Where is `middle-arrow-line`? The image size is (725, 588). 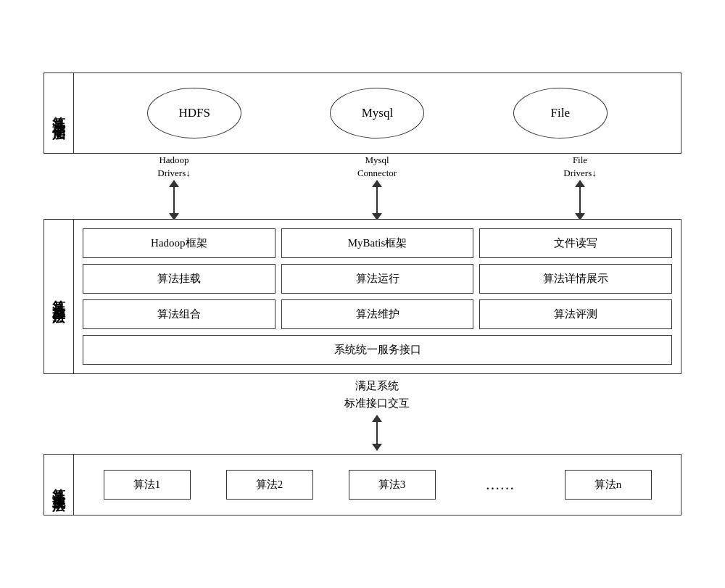 middle-arrow-line is located at coordinates (377, 433).